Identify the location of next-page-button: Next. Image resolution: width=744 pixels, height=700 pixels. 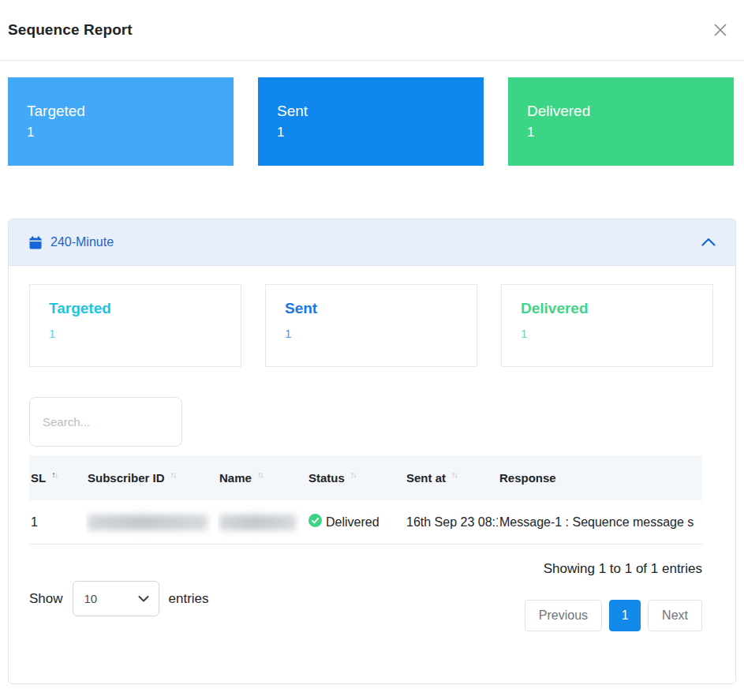
(675, 616).